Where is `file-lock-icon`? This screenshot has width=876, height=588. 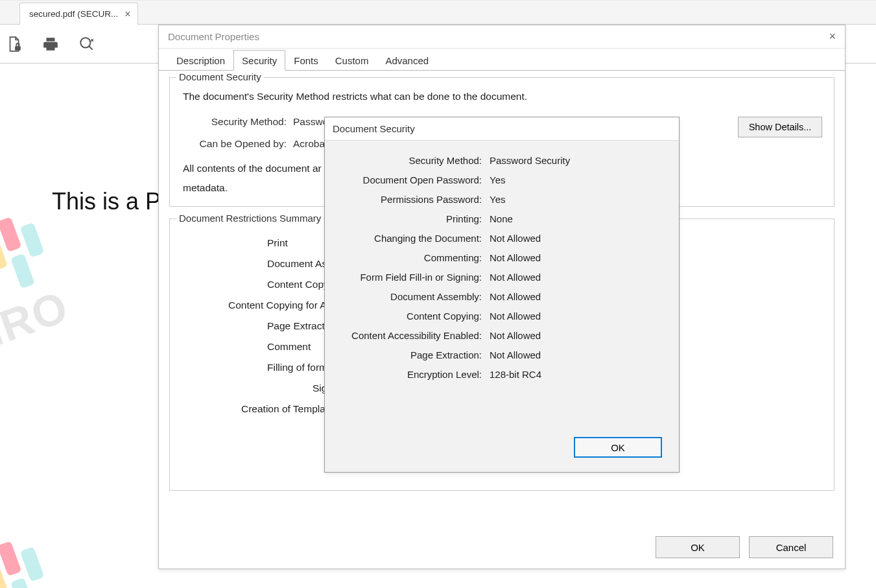 file-lock-icon is located at coordinates (14, 44).